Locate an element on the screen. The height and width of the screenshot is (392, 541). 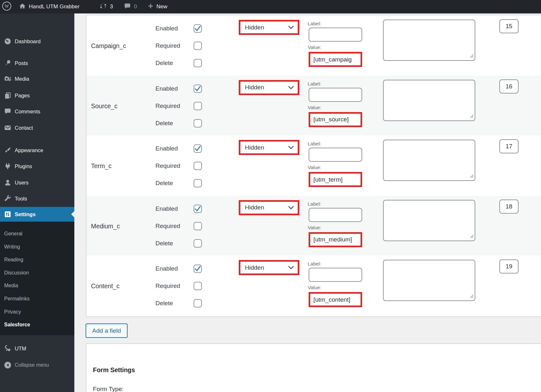
comments-bubble-icon is located at coordinates (128, 7).